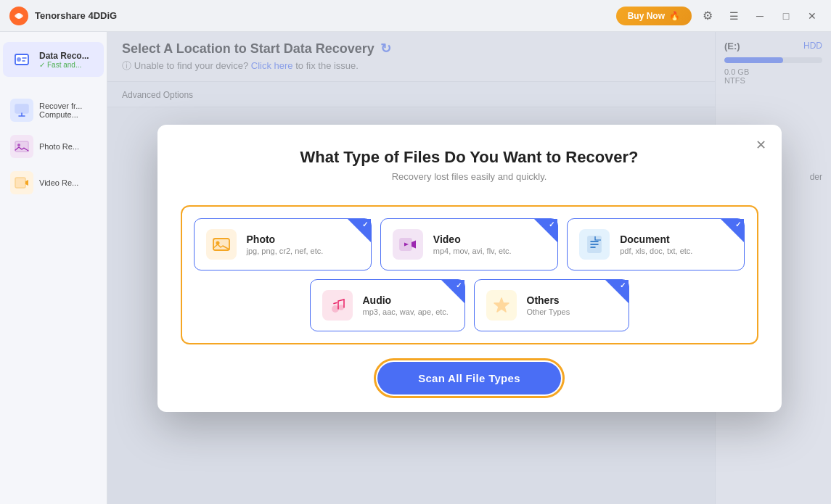  What do you see at coordinates (408, 244) in the screenshot?
I see `video-icon` at bounding box center [408, 244].